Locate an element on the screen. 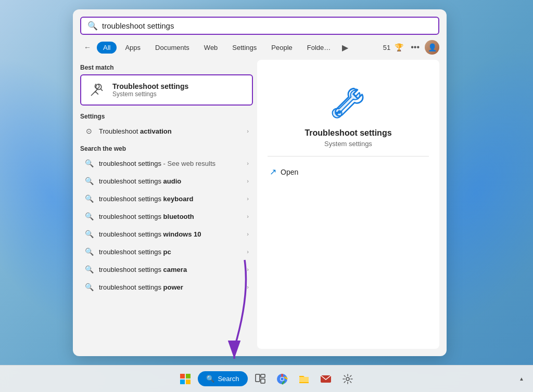 The image size is (533, 392). taskbar-search-button: 🔍 Search is located at coordinates (223, 378).